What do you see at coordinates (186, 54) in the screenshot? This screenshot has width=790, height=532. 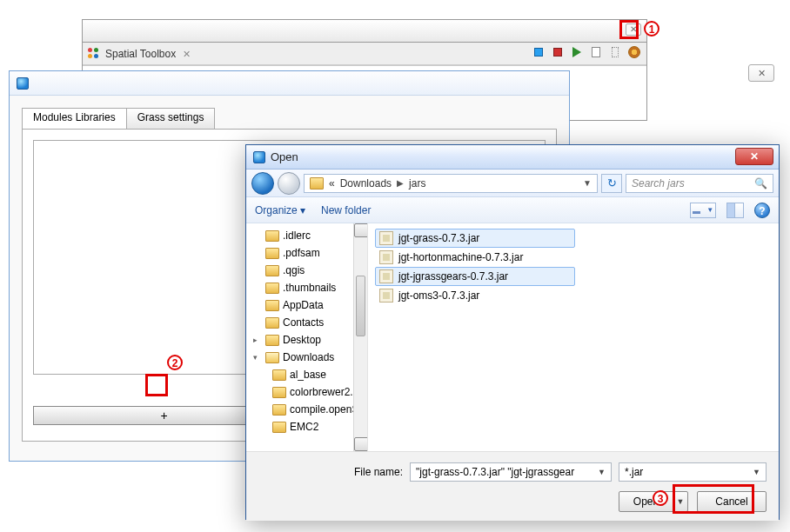 I see `tab-close-icon: ✕` at bounding box center [186, 54].